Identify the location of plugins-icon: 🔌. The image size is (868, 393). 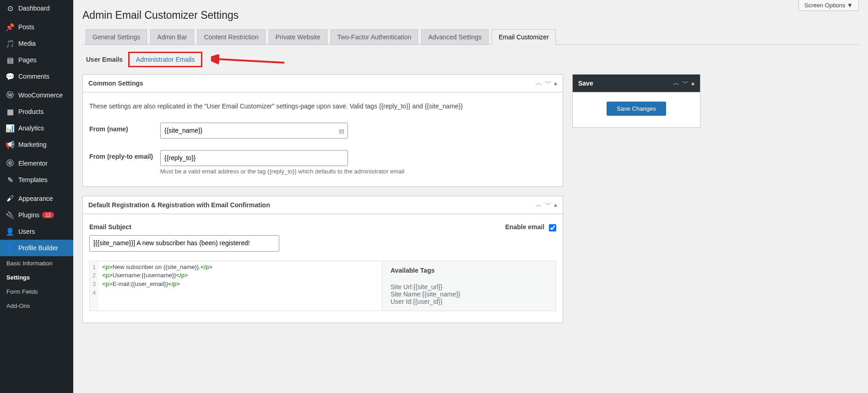
(10, 215).